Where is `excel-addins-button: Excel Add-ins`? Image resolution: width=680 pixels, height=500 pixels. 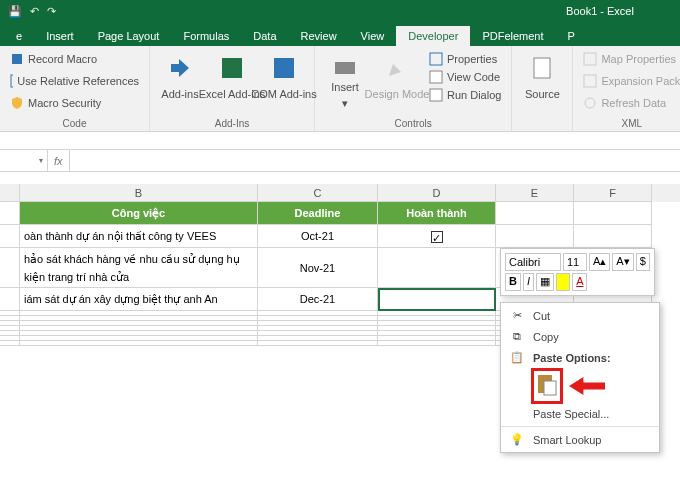
excel-addins-button: Excel Add-ins is located at coordinates (232, 81).